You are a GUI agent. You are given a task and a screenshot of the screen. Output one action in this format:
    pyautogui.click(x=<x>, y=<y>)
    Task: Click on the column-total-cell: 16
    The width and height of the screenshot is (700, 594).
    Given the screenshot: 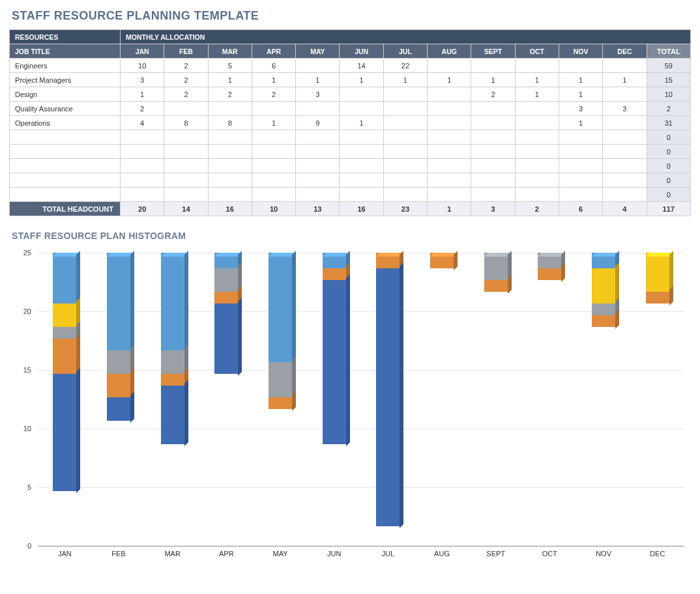 What is the action you would take?
    pyautogui.click(x=361, y=209)
    